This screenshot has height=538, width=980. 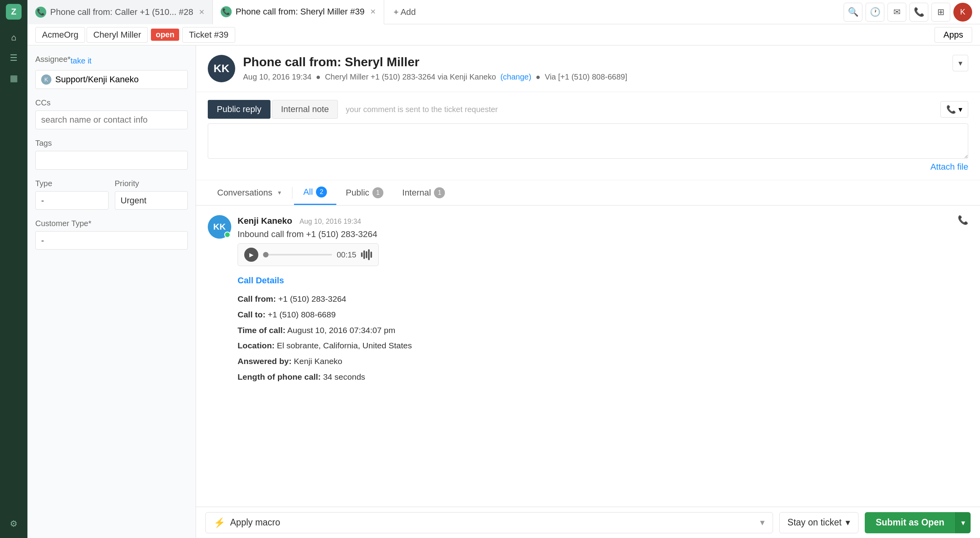 I want to click on tab-all-label: All, so click(x=308, y=192).